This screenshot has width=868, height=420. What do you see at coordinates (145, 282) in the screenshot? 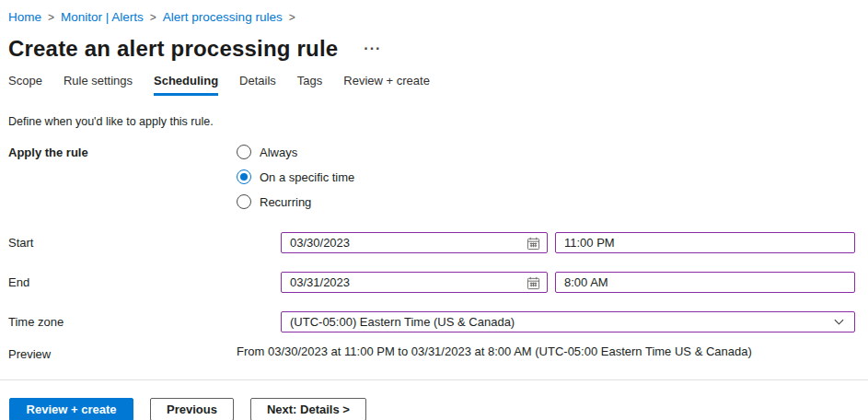
I see `end-label: End` at bounding box center [145, 282].